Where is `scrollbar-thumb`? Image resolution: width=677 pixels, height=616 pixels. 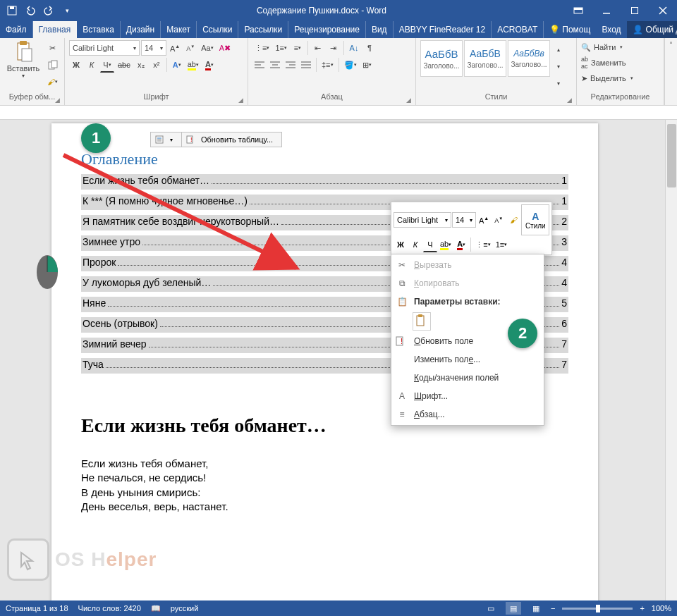 scrollbar-thumb is located at coordinates (671, 156).